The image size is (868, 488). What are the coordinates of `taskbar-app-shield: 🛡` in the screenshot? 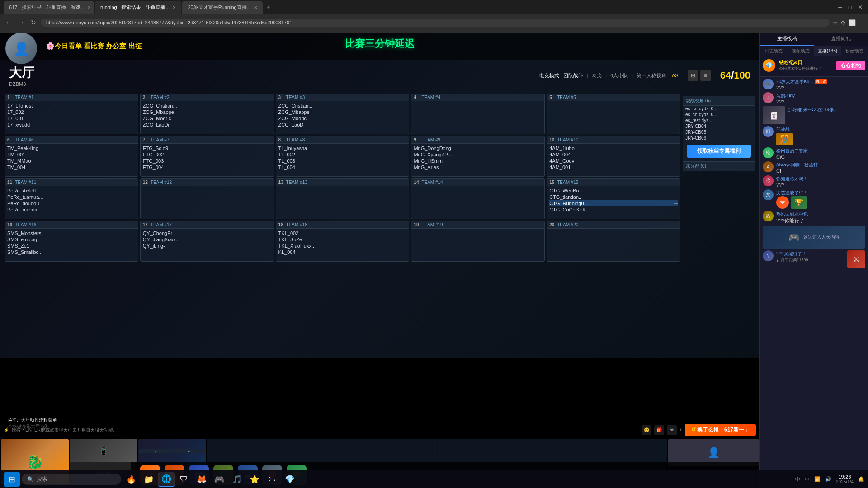 It's located at (184, 479).